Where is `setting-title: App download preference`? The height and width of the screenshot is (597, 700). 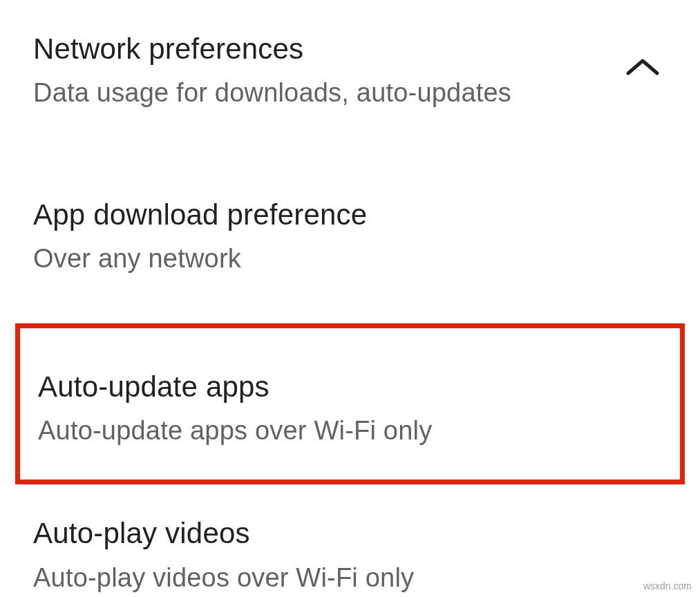 setting-title: App download preference is located at coordinates (350, 215).